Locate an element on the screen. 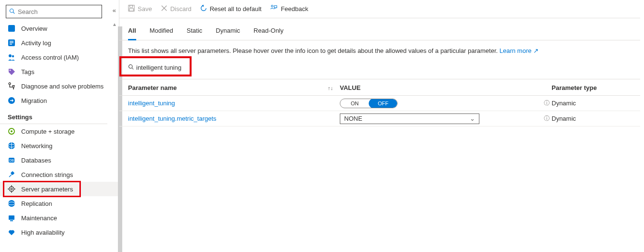 The height and width of the screenshot is (252, 644). learn-more-link: Learn more ↗ is located at coordinates (519, 51).